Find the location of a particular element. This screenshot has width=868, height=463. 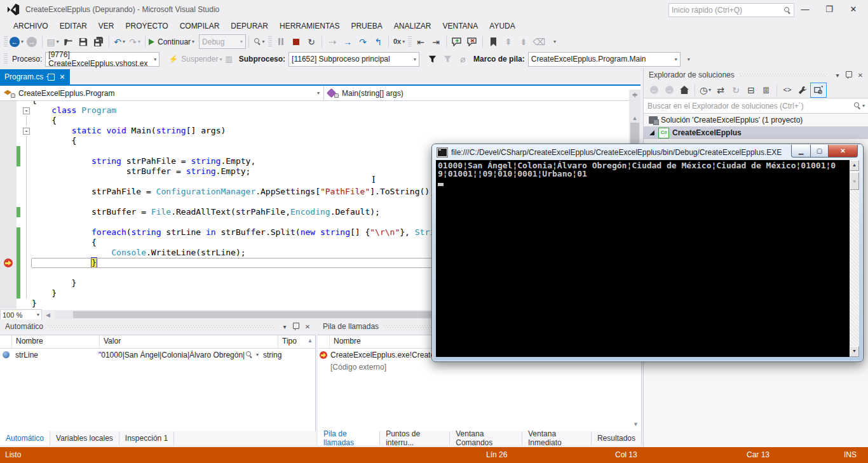

table-row: strLine"01000|San Ángel|Colonia|Álvaro O… is located at coordinates (158, 354).